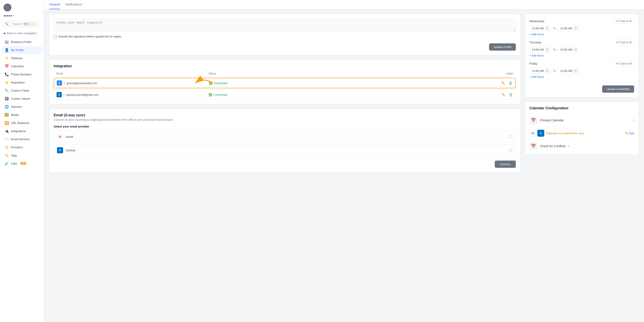 The width and height of the screenshot is (644, 322). What do you see at coordinates (7, 131) in the screenshot?
I see `integrations-icon: 🔌` at bounding box center [7, 131].